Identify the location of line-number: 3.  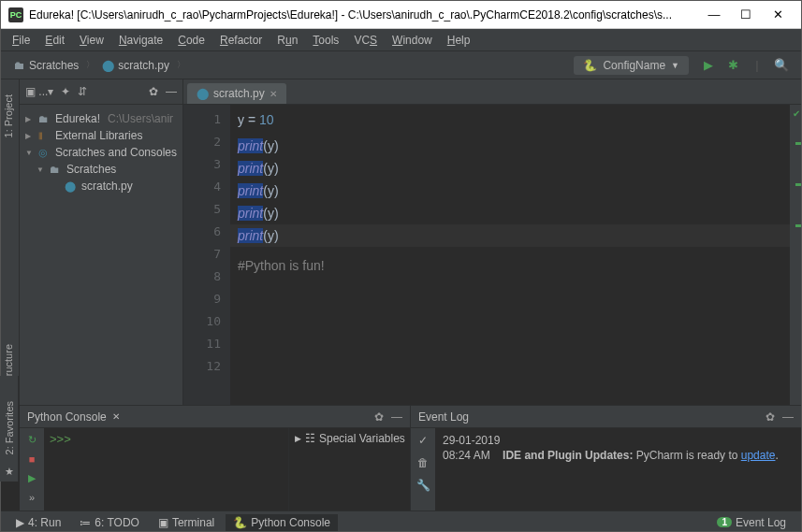
(207, 165).